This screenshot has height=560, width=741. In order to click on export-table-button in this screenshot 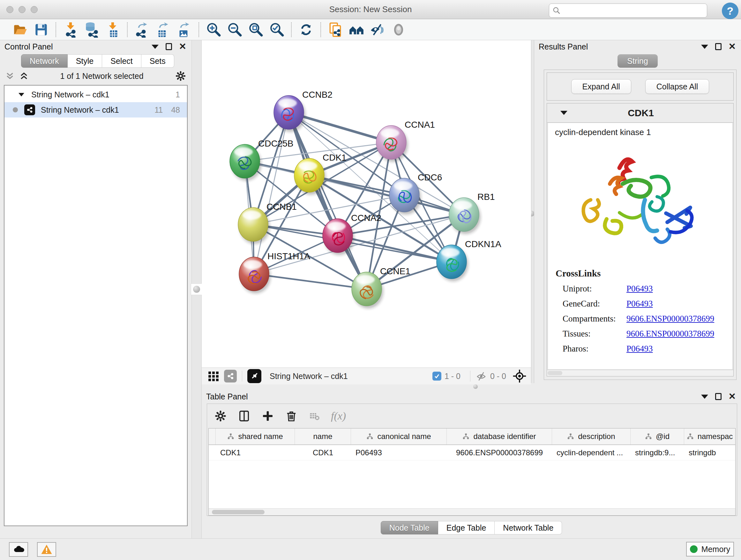, I will do `click(163, 29)`.